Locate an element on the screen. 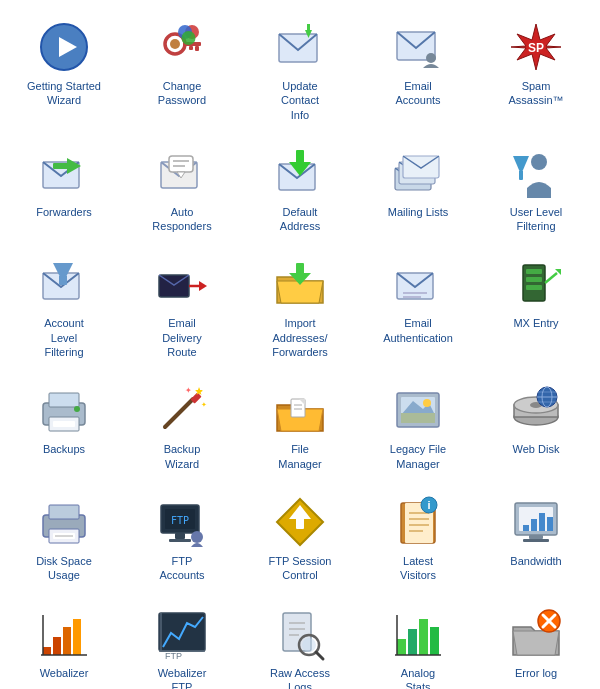 The height and width of the screenshot is (689, 600). account-level-filtering-icon is located at coordinates (64, 284).